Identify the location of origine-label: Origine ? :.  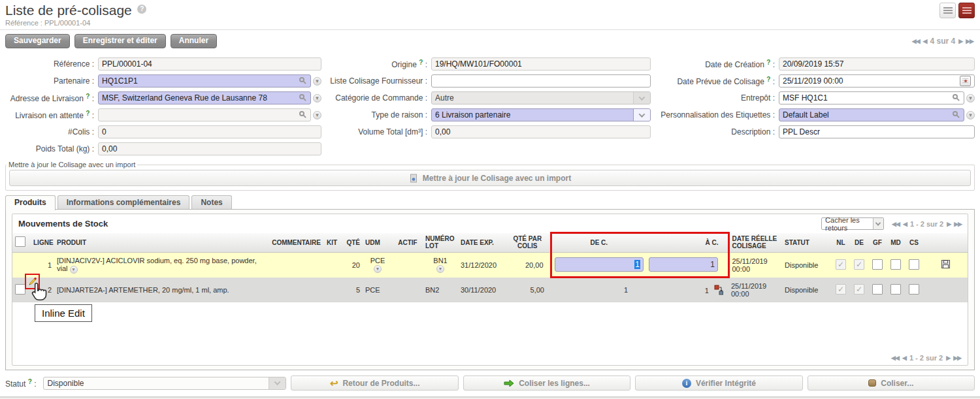
(376, 64).